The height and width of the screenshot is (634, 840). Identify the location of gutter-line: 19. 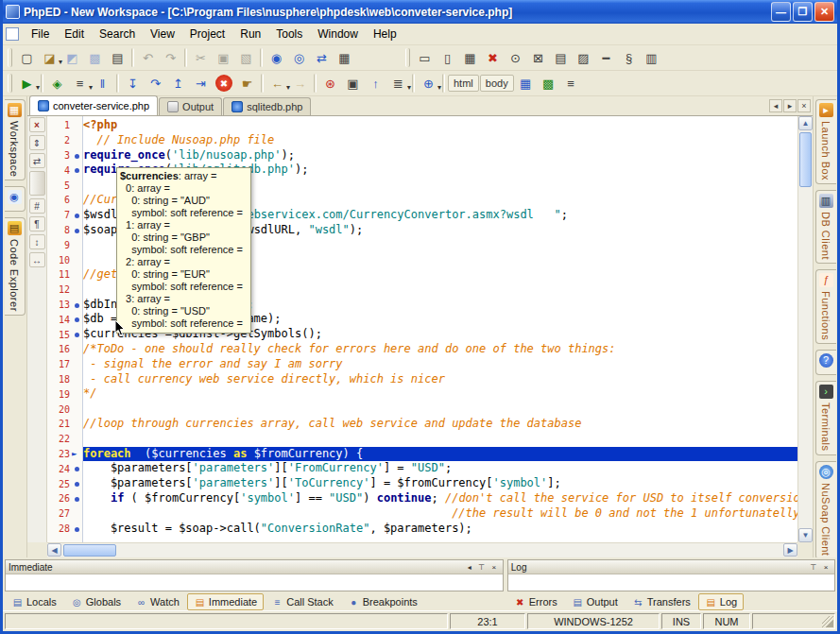
(64, 394).